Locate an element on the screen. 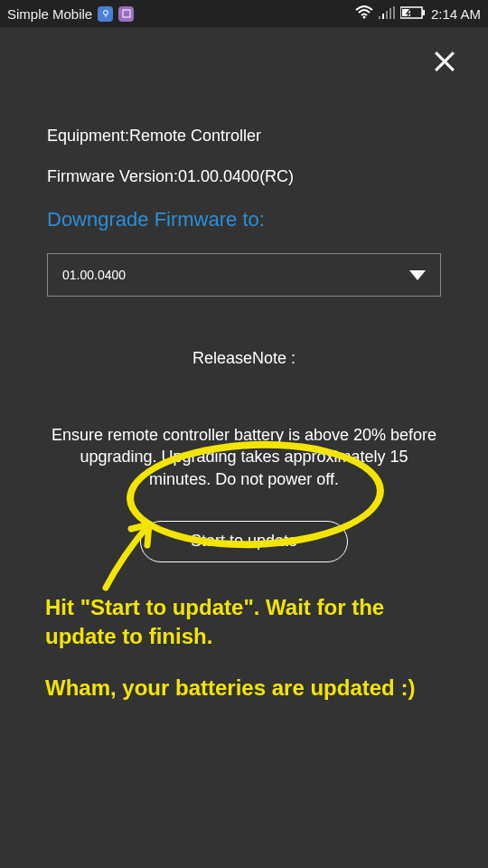 The height and width of the screenshot is (868, 488). signal-icon is located at coordinates (387, 14).